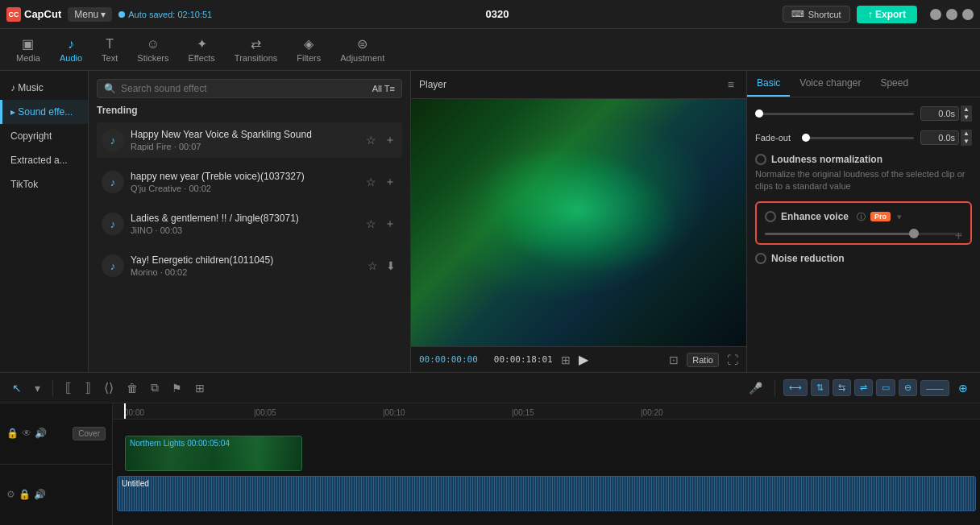 The image size is (980, 525). What do you see at coordinates (69, 388) in the screenshot?
I see `split-button: ⟦` at bounding box center [69, 388].